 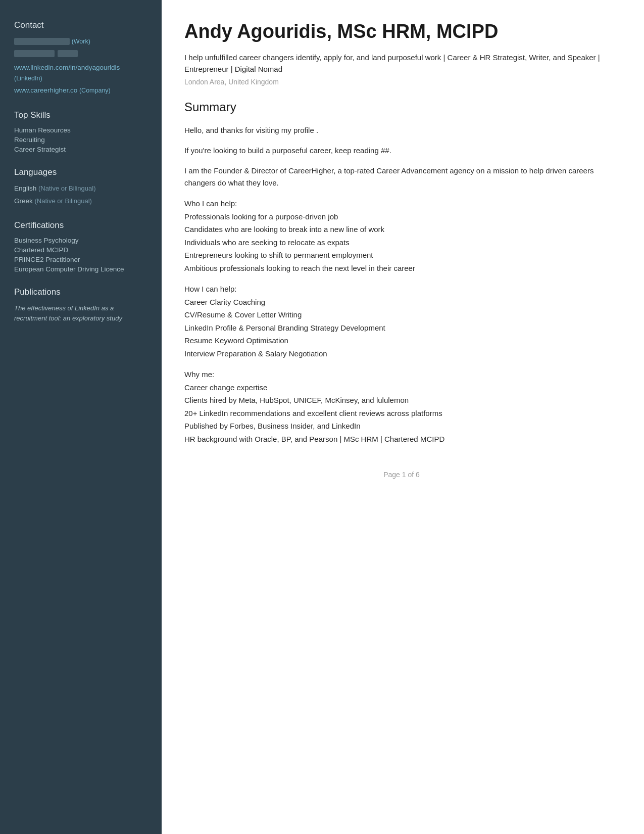 I want to click on why-line-5: HR background with Oracle, BP, and Pears…, so click(x=402, y=439).